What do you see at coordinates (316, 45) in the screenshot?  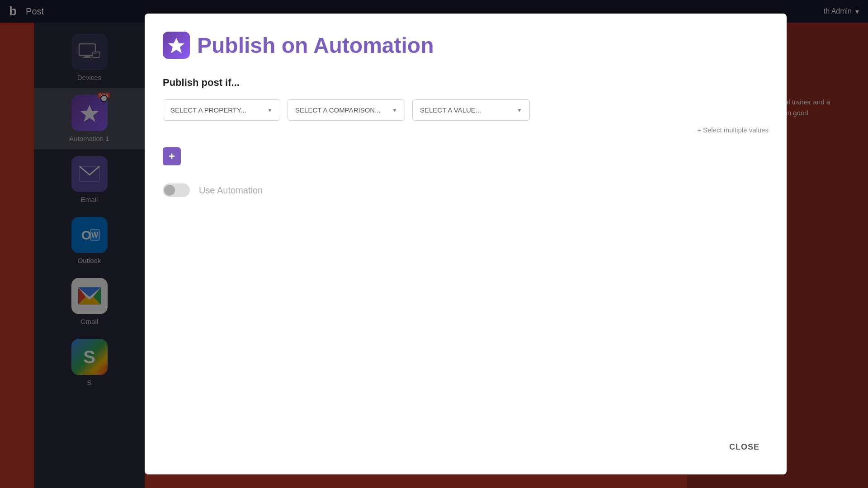 I see `modal-title: Publish on Automation` at bounding box center [316, 45].